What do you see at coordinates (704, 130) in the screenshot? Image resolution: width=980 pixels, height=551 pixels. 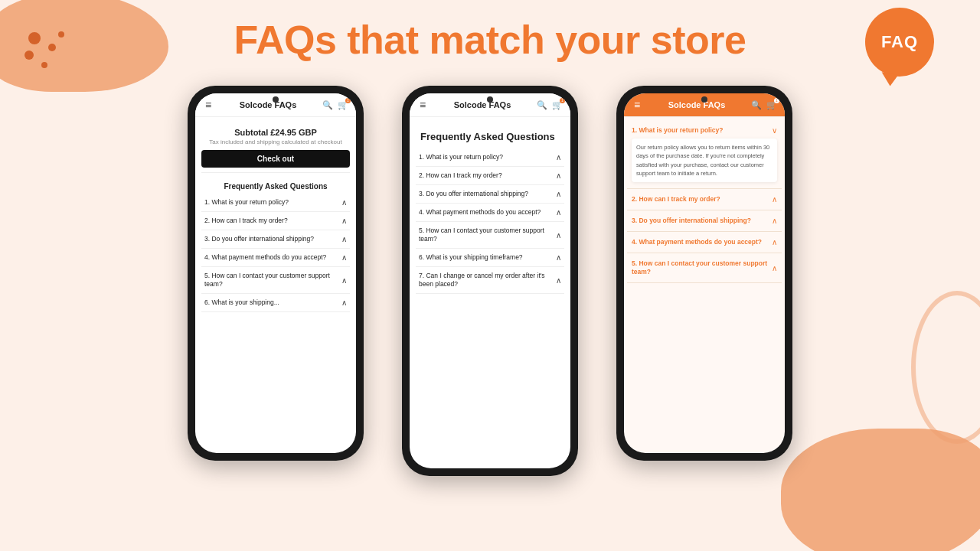 I see `faq-item-1-p3-header: 1. What is your return policy? ∨` at bounding box center [704, 130].